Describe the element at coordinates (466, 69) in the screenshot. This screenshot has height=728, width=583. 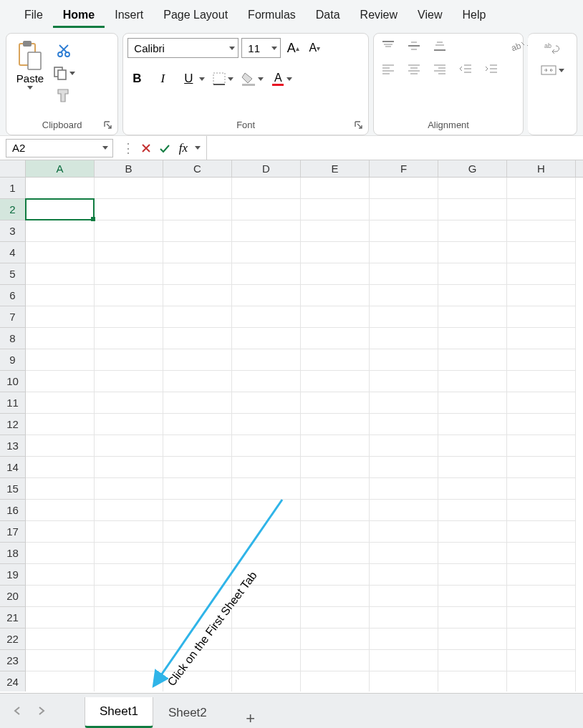
I see `decrease-indent-button` at that location.